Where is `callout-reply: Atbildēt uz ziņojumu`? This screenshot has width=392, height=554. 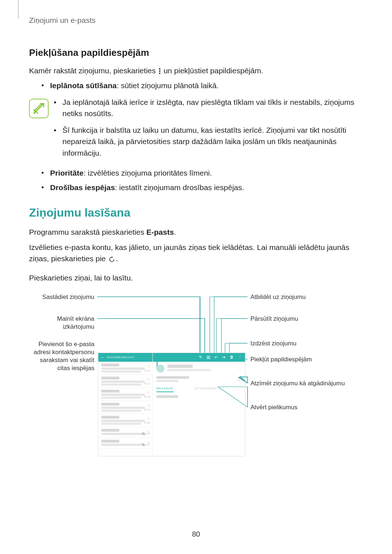 callout-reply: Atbildēt uz ziņojumu is located at coordinates (303, 297).